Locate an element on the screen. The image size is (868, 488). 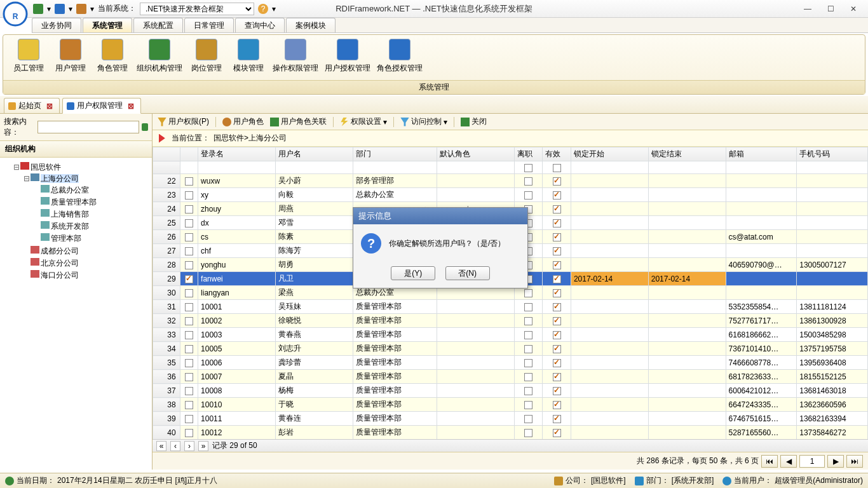
page-first-button: ⏮ is located at coordinates (770, 461).